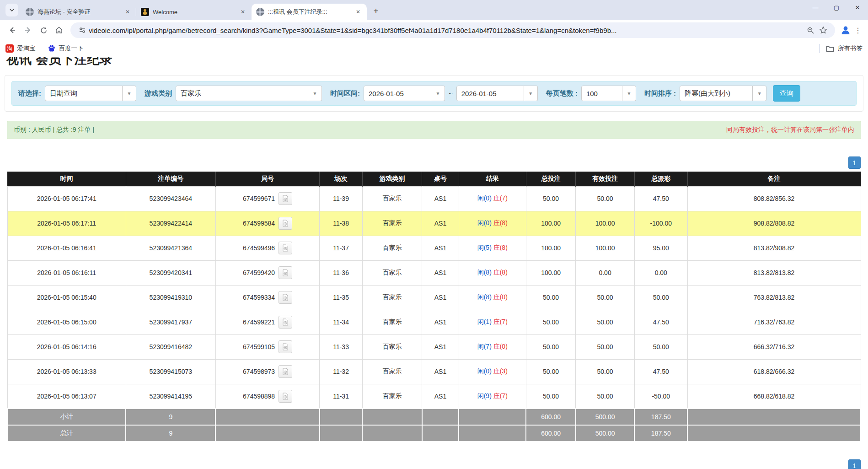 The height and width of the screenshot is (469, 868). I want to click on table-header-row: 时间注单编号局号场次游戏类别桌号结果总投注有效投注总派彩备注, so click(434, 179).